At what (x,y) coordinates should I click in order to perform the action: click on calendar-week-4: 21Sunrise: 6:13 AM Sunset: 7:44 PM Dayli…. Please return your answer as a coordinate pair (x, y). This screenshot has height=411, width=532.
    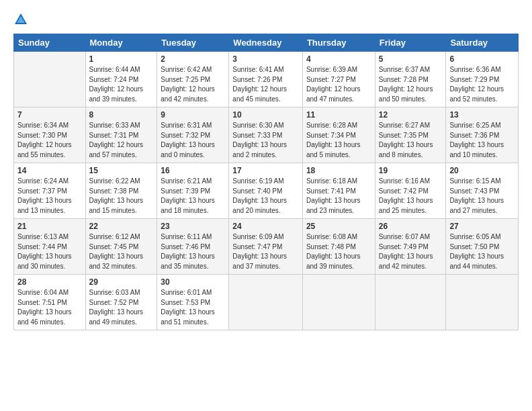
    Looking at the image, I should click on (266, 247).